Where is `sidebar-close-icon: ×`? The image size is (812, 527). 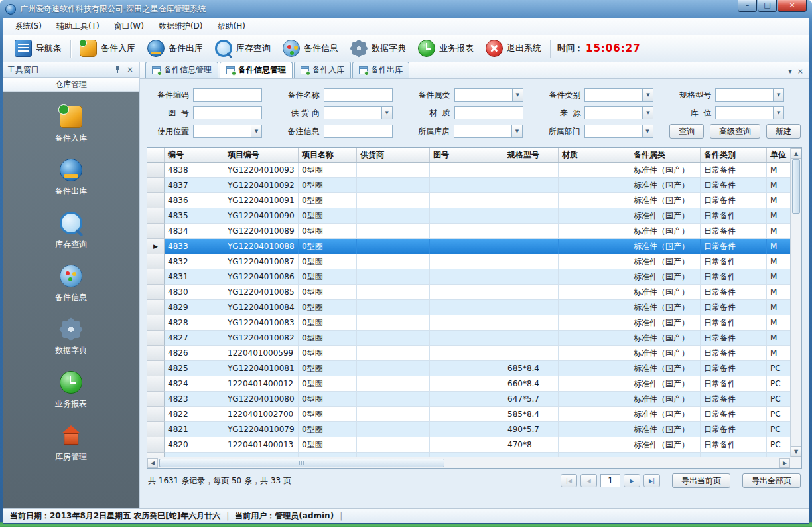
sidebar-close-icon: × is located at coordinates (130, 70).